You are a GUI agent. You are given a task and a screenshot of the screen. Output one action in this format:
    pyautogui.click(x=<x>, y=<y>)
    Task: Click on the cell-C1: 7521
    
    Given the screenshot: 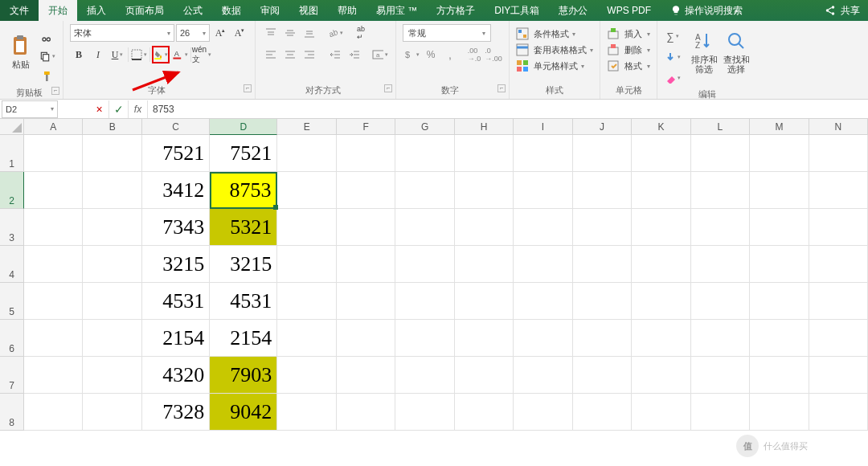 What is the action you would take?
    pyautogui.click(x=176, y=153)
    